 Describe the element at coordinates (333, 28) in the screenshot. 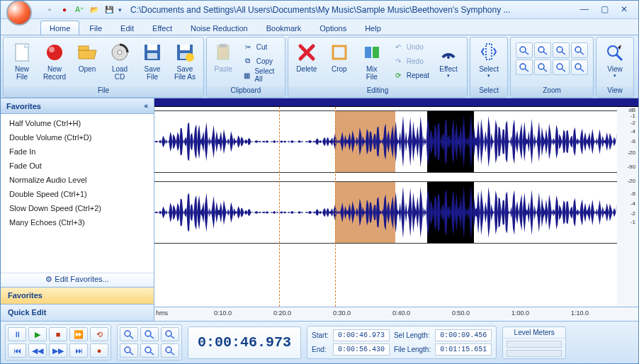

I see `tab-options: Options` at that location.